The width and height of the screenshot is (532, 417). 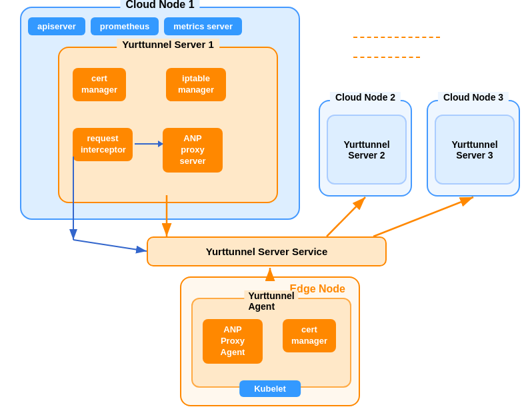 What do you see at coordinates (473, 97) in the screenshot?
I see `cloud-node-3-title: Cloud Node 3` at bounding box center [473, 97].